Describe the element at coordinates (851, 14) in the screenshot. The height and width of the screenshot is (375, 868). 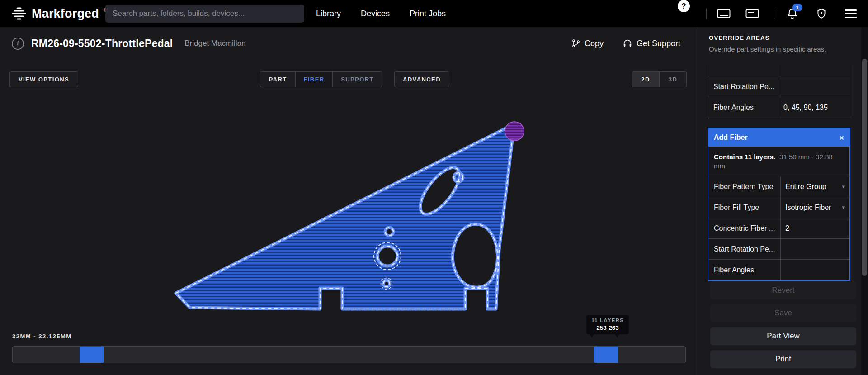
I see `menu-button` at that location.